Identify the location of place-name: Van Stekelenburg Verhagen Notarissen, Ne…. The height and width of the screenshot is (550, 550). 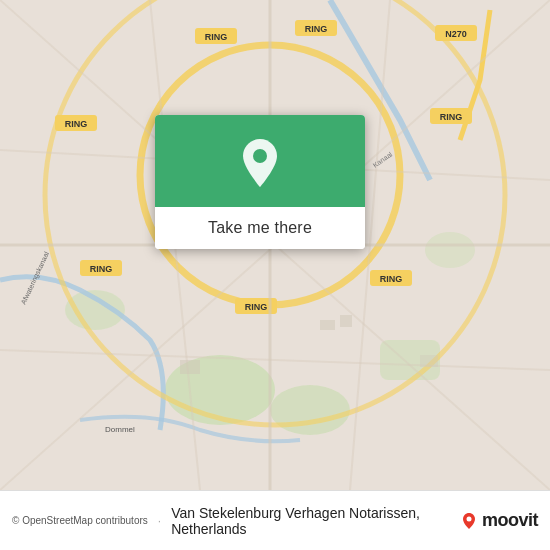
(312, 521).